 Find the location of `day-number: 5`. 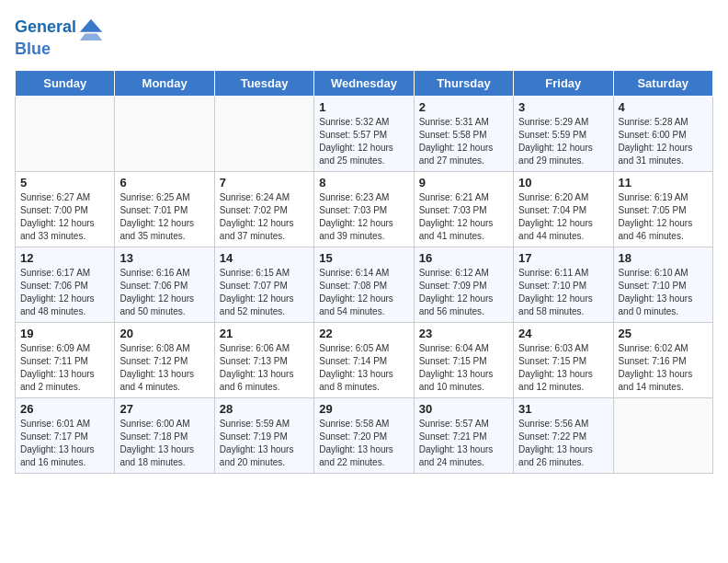

day-number: 5 is located at coordinates (64, 182).